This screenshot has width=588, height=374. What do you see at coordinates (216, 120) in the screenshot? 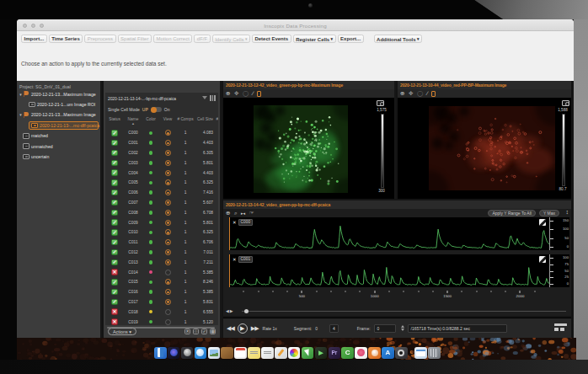
I see `column-header-f: #F` at bounding box center [216, 120].